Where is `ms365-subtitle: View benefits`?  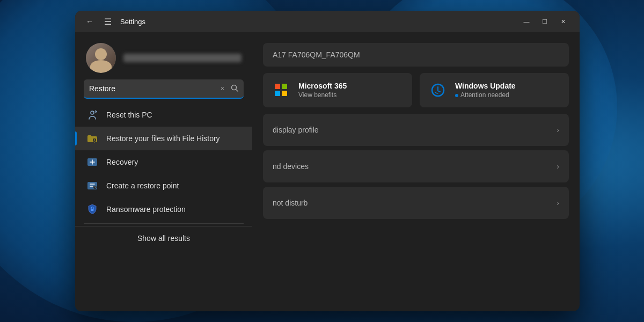 ms365-subtitle: View benefits is located at coordinates (323, 95).